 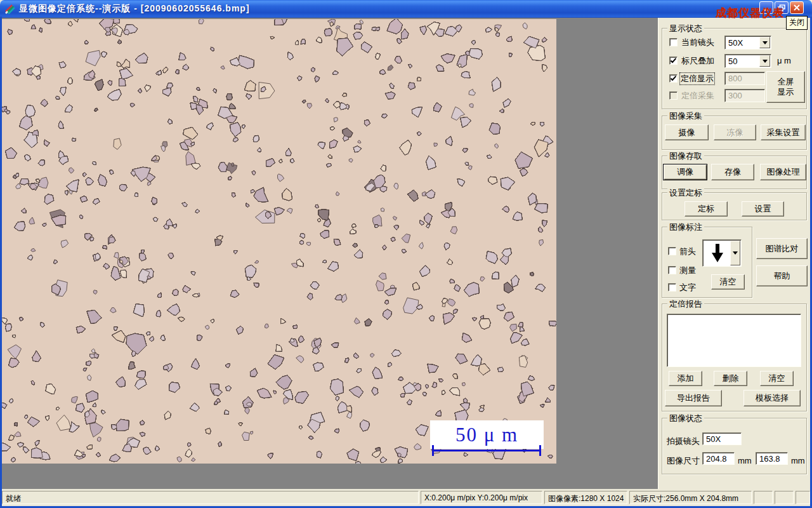 What do you see at coordinates (750, 13) in the screenshot?
I see `vendor-watermark: 成都仪器仪表` at bounding box center [750, 13].